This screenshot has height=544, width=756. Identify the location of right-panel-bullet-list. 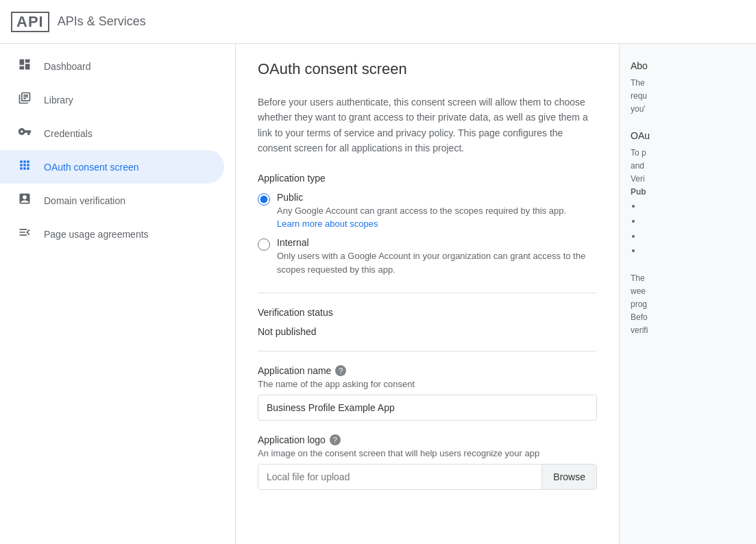
(688, 228).